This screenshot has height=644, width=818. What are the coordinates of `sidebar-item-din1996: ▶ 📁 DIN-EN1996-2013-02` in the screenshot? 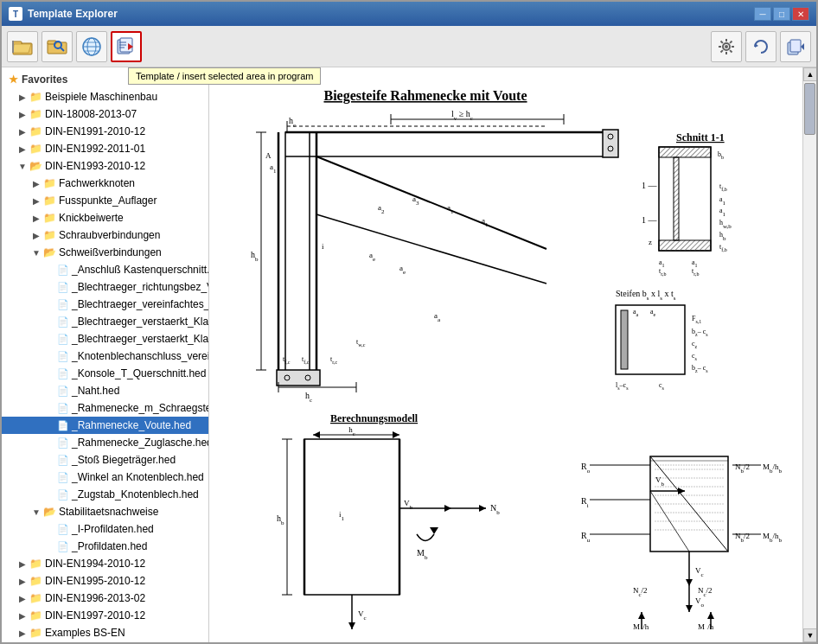 It's located at (105, 598).